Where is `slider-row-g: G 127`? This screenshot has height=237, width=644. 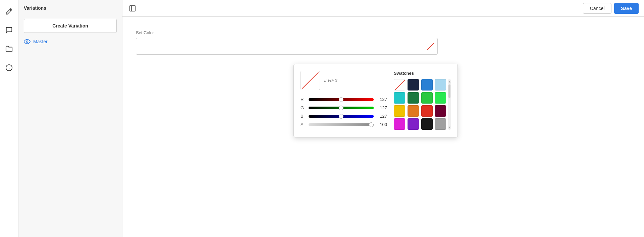
slider-row-g: G 127 is located at coordinates (344, 108).